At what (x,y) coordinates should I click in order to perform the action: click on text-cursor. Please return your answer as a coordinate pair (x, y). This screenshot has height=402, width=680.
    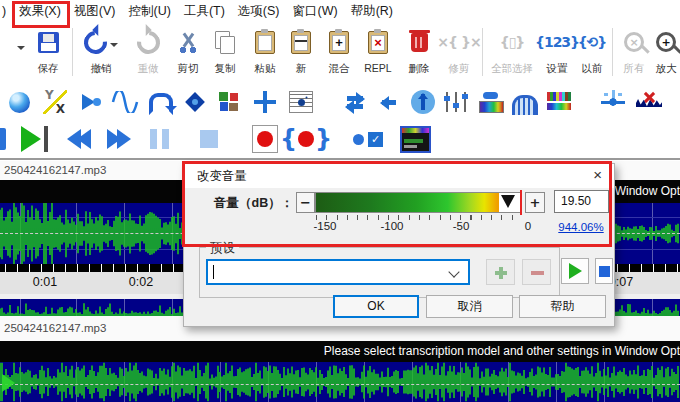
    Looking at the image, I should click on (214, 272).